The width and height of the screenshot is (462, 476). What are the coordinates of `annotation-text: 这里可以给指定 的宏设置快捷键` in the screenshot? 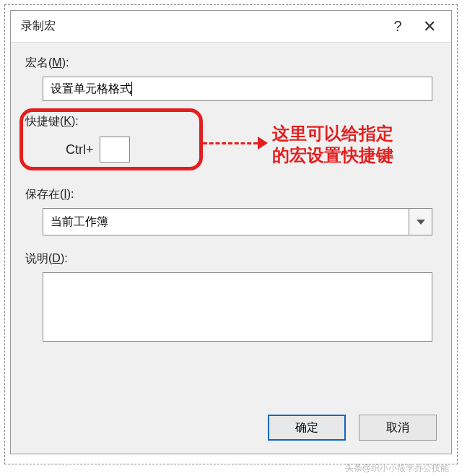 It's located at (333, 144).